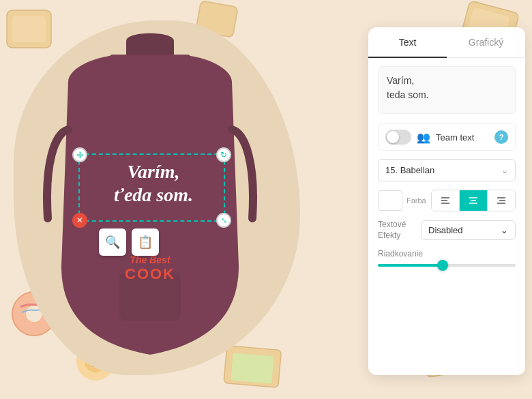 This screenshot has height=399, width=532. What do you see at coordinates (501, 201) in the screenshot?
I see `align-right-button` at bounding box center [501, 201].